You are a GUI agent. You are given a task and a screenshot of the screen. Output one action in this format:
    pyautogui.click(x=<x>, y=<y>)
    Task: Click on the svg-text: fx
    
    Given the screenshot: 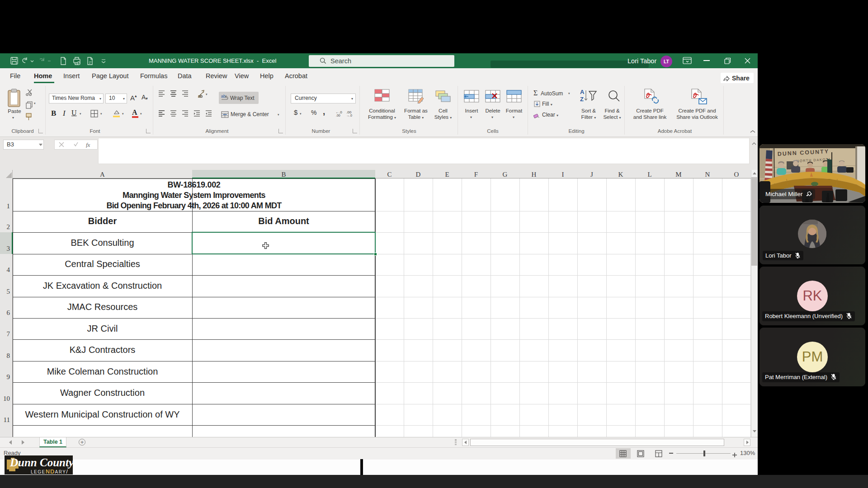 What is the action you would take?
    pyautogui.click(x=88, y=145)
    